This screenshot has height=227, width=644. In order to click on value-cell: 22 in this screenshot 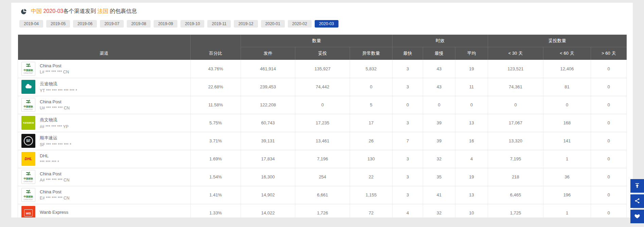, I will do `click(371, 177)`.